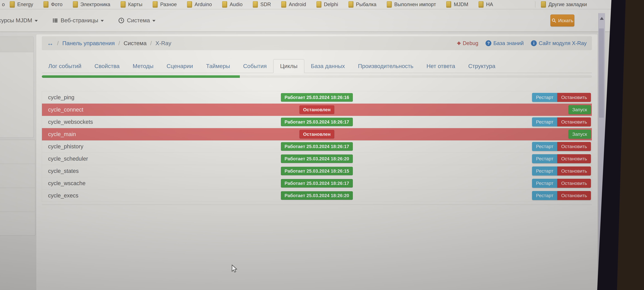  What do you see at coordinates (162, 171) in the screenshot?
I see `cycle-name: cycle_states` at bounding box center [162, 171].